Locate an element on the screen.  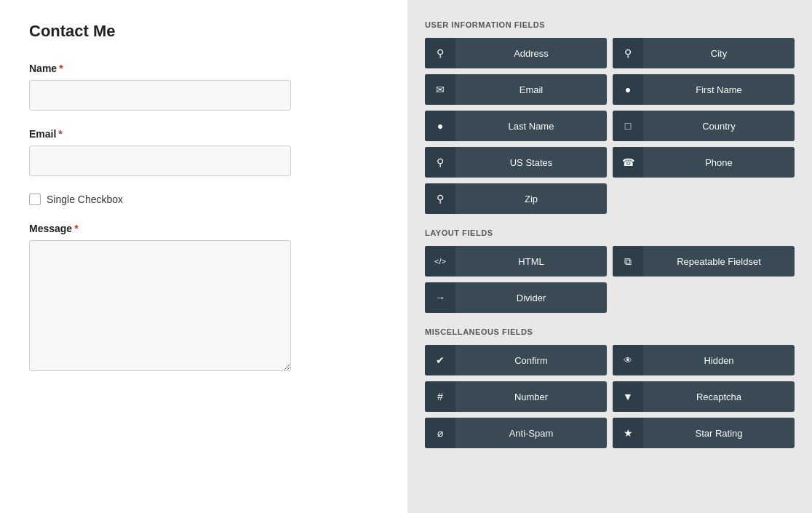
zip-icon: ⚲ is located at coordinates (440, 199).